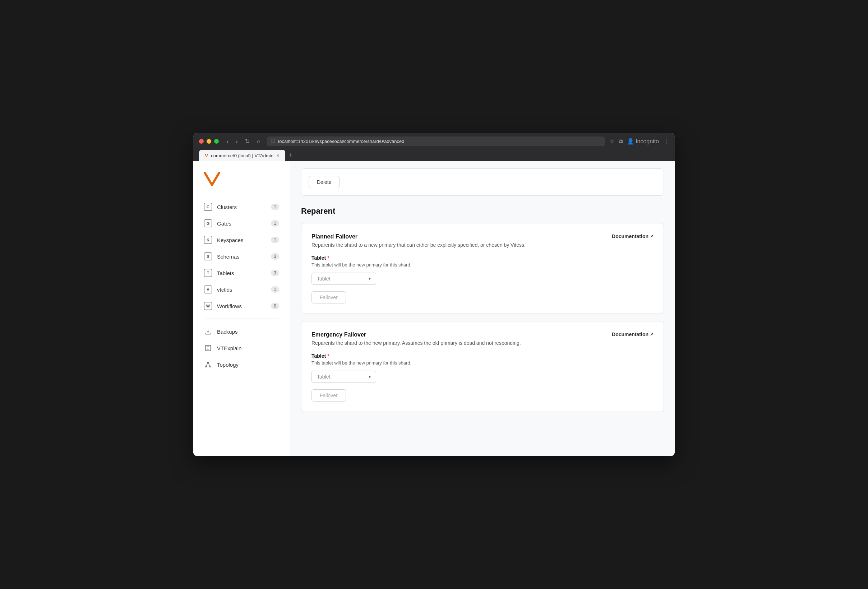  What do you see at coordinates (241, 257) in the screenshot?
I see `sidebar-item-label-schemas: Schemas` at bounding box center [241, 257].